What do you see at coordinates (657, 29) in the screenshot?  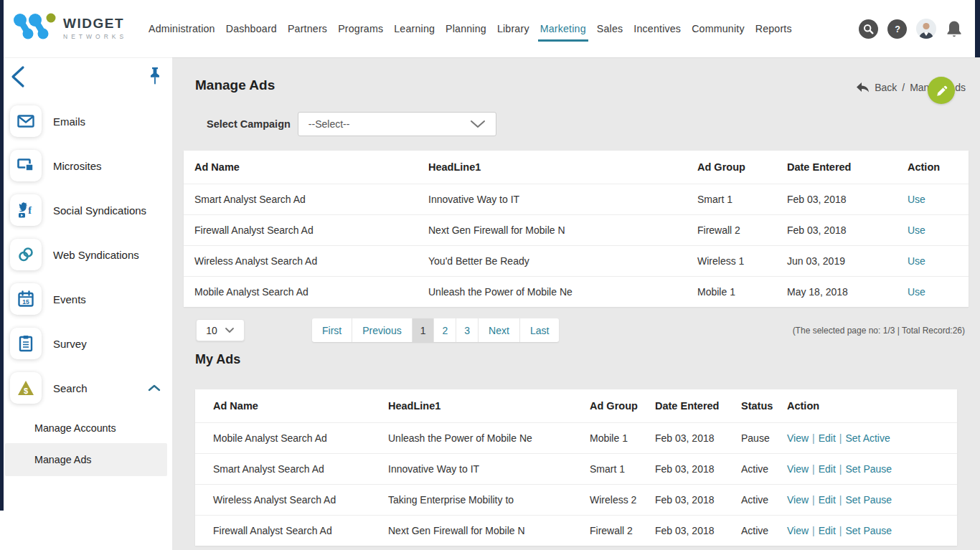 I see `nav-incentives: Incentives` at bounding box center [657, 29].